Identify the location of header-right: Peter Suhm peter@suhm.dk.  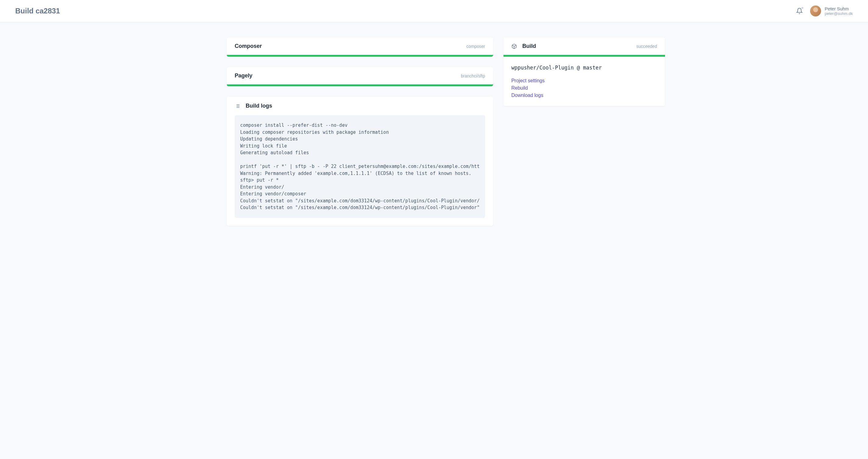
(825, 11).